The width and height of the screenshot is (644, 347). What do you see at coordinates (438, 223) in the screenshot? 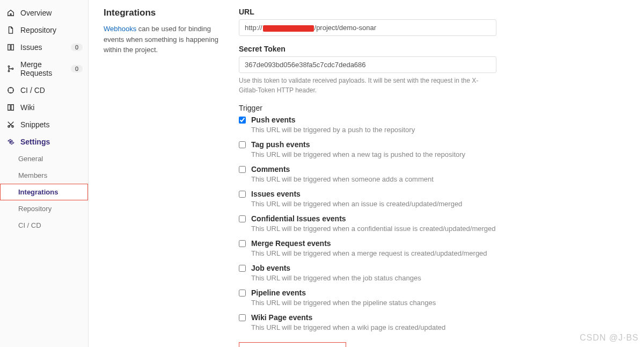
I see `trigger-confidential-issues-events: Confidential Issues eventsThis URL will …` at bounding box center [438, 223].